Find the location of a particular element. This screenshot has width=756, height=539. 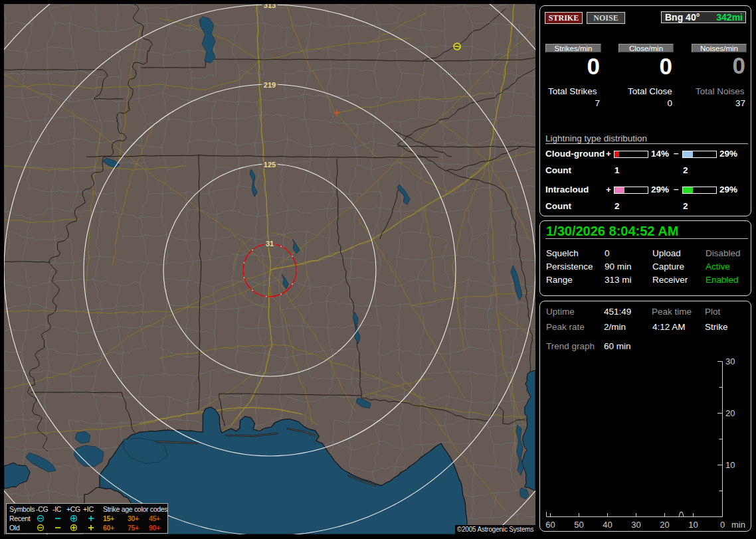

svg-text: 125 is located at coordinates (270, 165).